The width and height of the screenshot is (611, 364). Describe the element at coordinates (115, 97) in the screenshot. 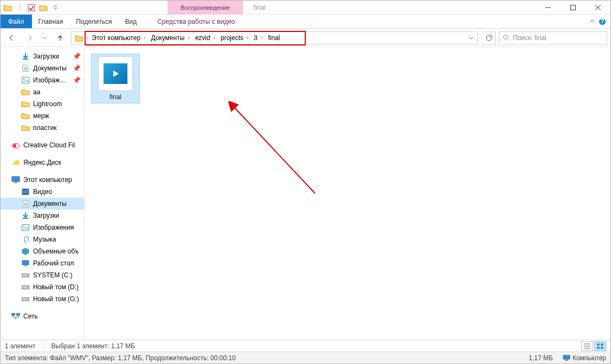

I see `file-name: final` at that location.